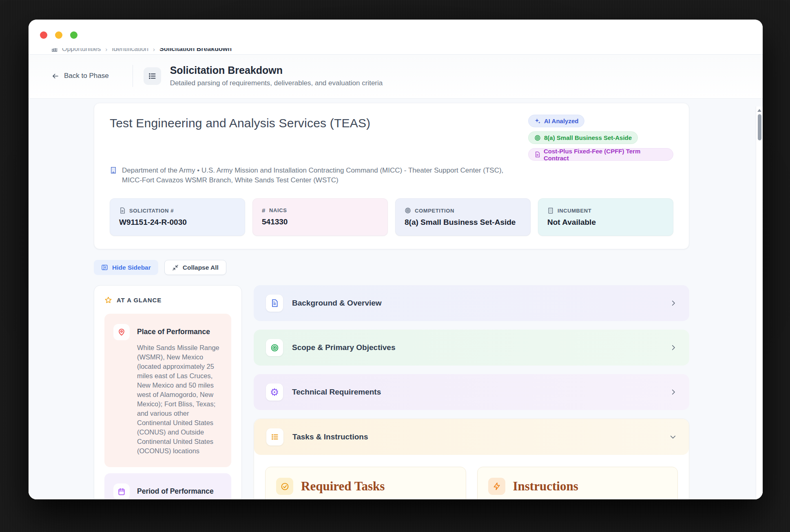 This screenshot has height=532, width=790. I want to click on section-background-overview: Background & Overview, so click(471, 303).